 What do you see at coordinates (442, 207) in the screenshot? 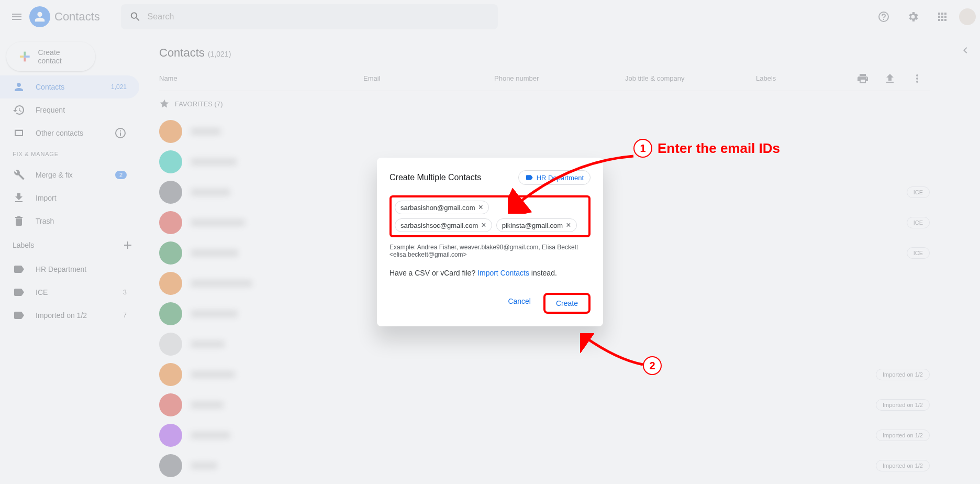
I see `email-chip: sarbasishon@gmail.com×` at bounding box center [442, 207].